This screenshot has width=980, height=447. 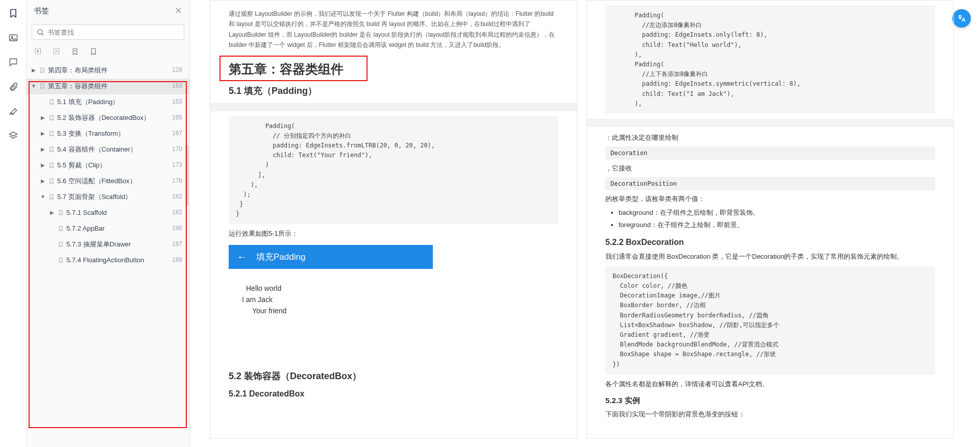 I want to click on bookmark-page: 176, so click(x=177, y=181).